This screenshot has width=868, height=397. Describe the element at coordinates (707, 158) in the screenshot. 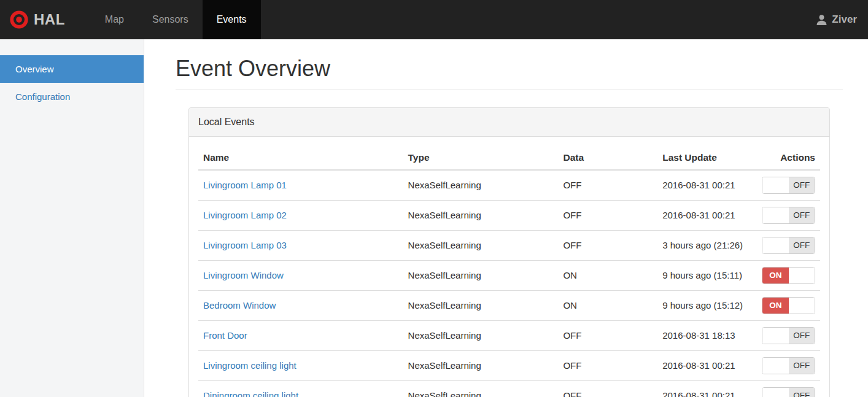

I see `column-header-last-update: Last Update` at that location.